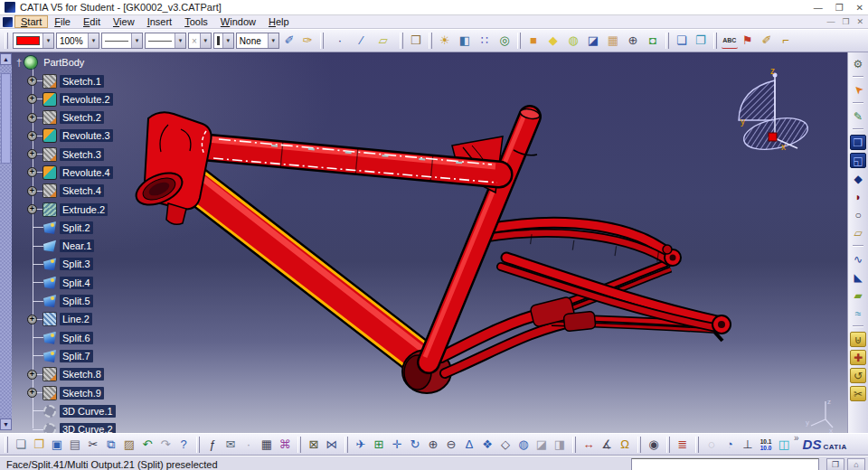  What do you see at coordinates (397, 445) in the screenshot?
I see `pan-icon: ✛` at bounding box center [397, 445].